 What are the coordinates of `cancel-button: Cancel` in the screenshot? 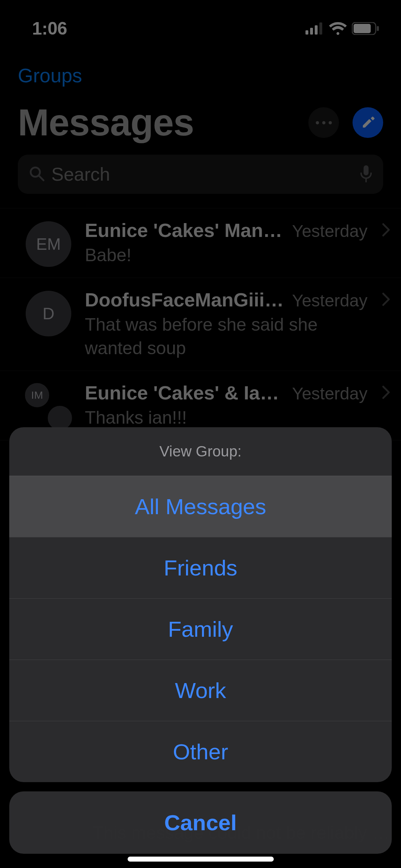 It's located at (200, 822).